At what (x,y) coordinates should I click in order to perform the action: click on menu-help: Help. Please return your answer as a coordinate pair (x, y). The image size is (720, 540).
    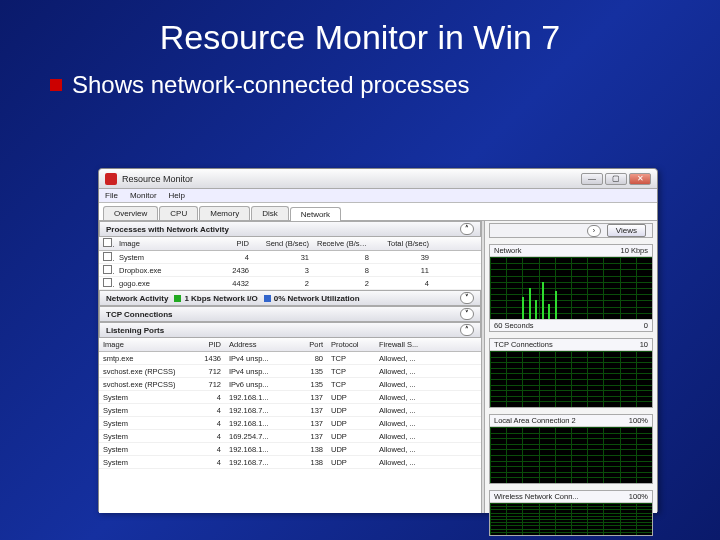
    Looking at the image, I should click on (177, 196).